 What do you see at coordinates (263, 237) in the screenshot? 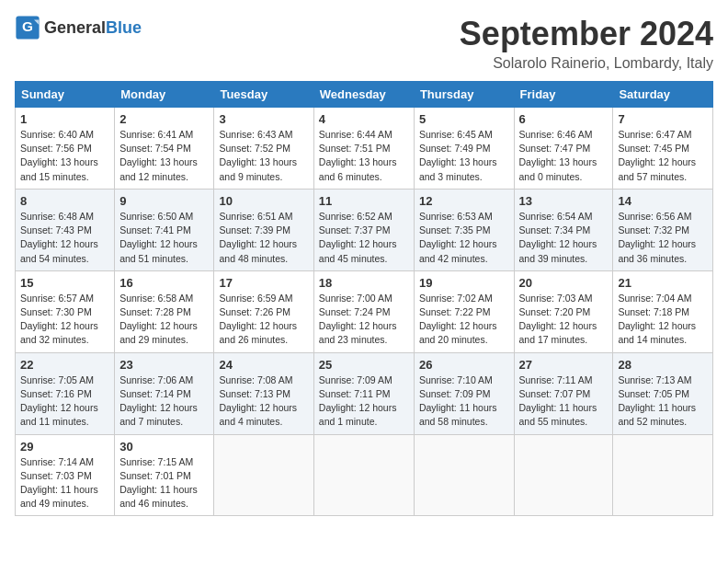
I see `day-detail: Sunrise: 6:51 AMSunset: 7:39 PMDaylight:…` at bounding box center [263, 237].